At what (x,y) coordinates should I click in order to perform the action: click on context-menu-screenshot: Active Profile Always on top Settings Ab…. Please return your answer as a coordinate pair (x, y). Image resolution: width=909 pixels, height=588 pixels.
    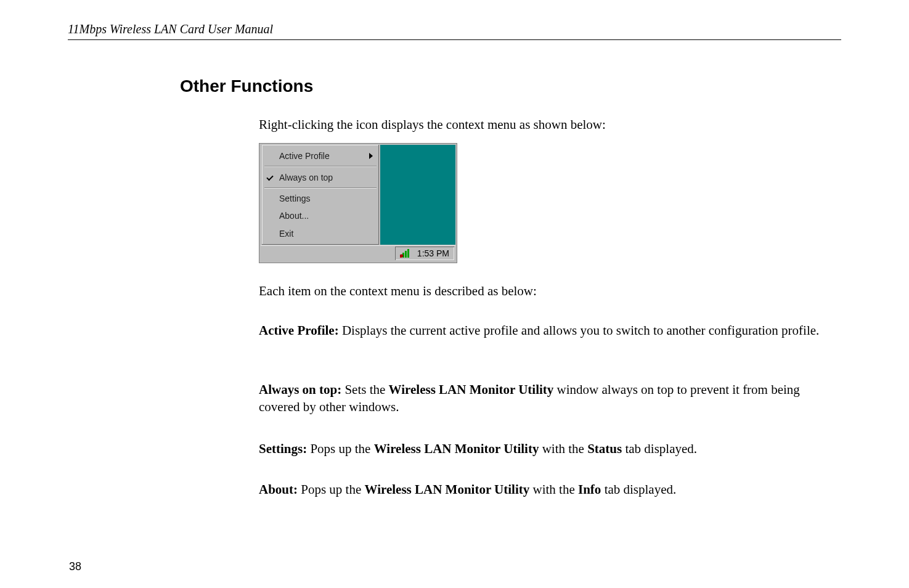
    Looking at the image, I should click on (358, 203).